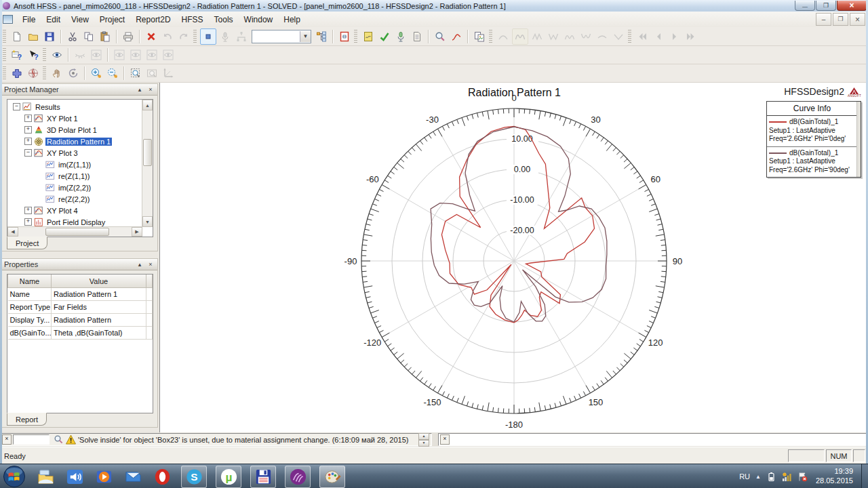 The height and width of the screenshot is (488, 868). I want to click on probe-button, so click(225, 37).